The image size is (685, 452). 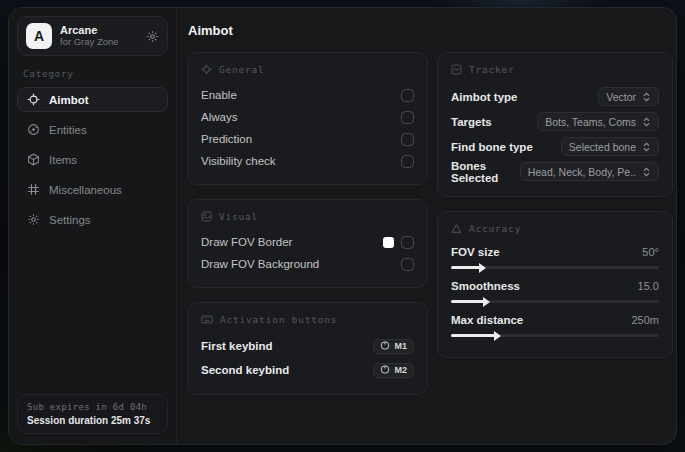 What do you see at coordinates (237, 346) in the screenshot?
I see `setting-label: First keybind` at bounding box center [237, 346].